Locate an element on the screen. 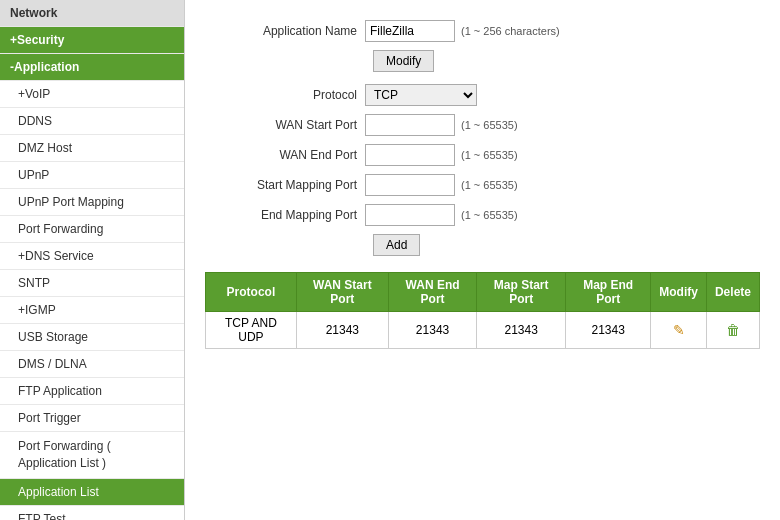 This screenshot has width=780, height=520. map-end-input is located at coordinates (410, 215).